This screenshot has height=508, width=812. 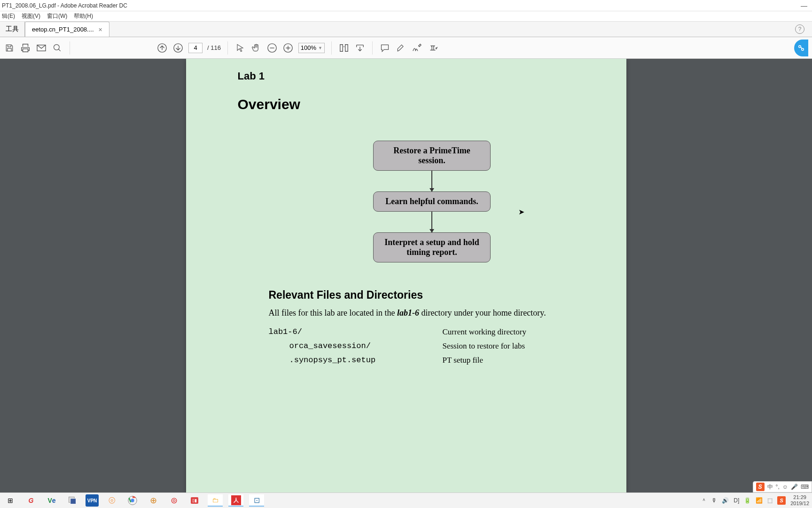 I want to click on zoom-level-select: 100%▼, so click(x=312, y=48).